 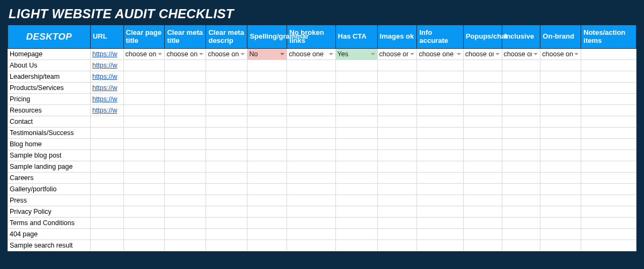 What do you see at coordinates (49, 245) in the screenshot?
I see `page-name-cell: Sample search result` at bounding box center [49, 245].